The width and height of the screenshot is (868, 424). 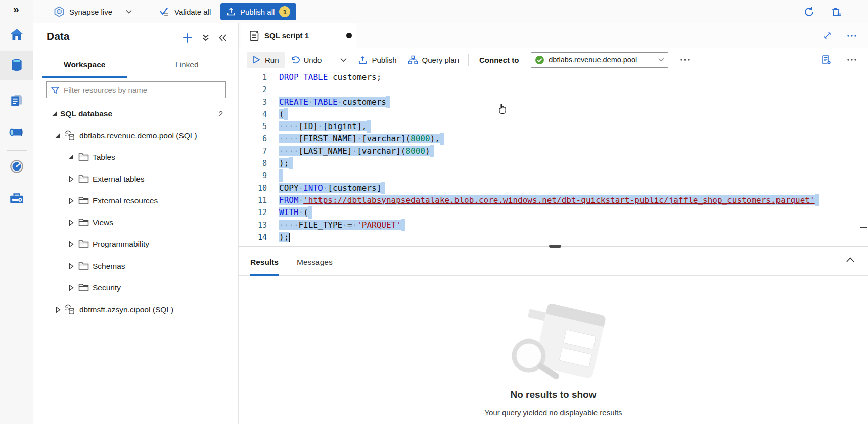 What do you see at coordinates (104, 157) in the screenshot?
I see `tree-item-label: Tables` at bounding box center [104, 157].